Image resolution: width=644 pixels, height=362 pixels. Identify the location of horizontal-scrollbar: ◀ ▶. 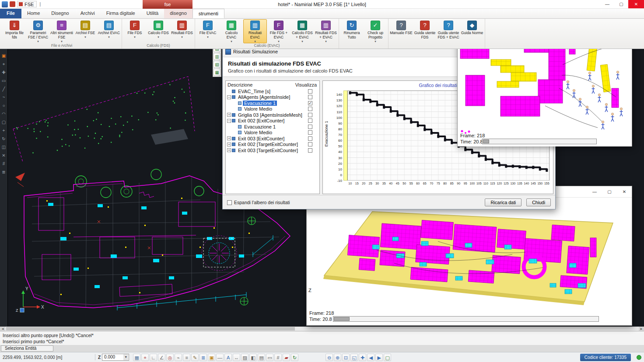
(322, 329).